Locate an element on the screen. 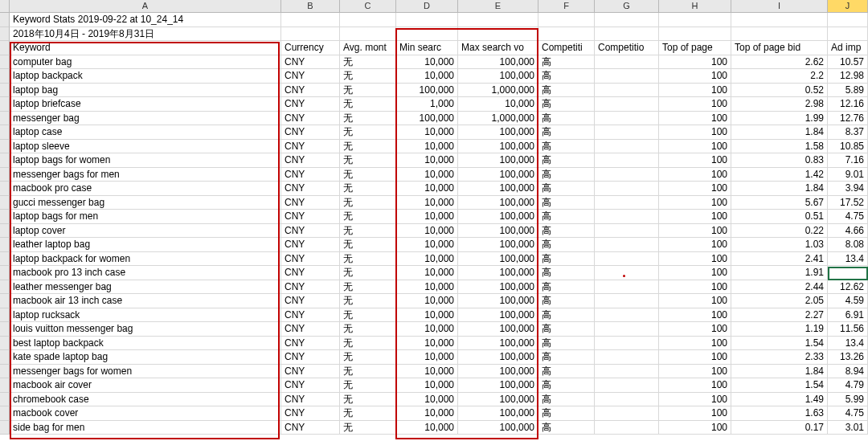 The height and width of the screenshot is (441, 868). cell-top-page-low: 1.84 is located at coordinates (780, 189).